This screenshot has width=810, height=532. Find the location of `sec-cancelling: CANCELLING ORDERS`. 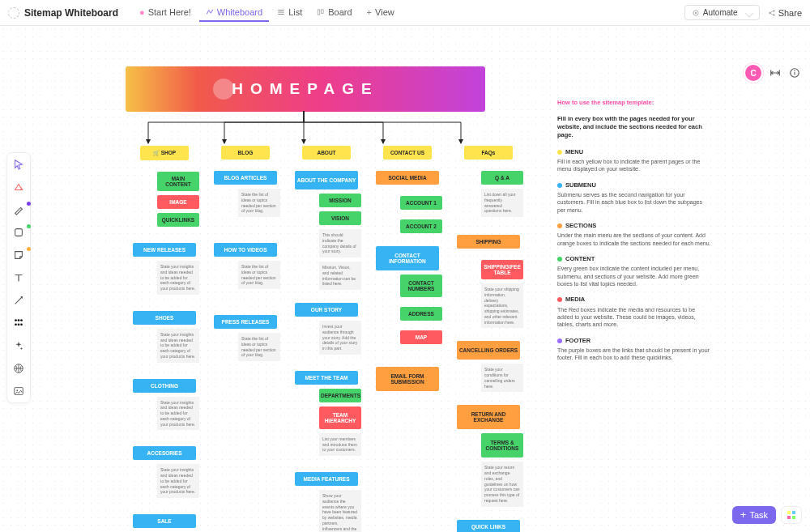

sec-cancelling: CANCELLING ORDERS is located at coordinates (488, 350).